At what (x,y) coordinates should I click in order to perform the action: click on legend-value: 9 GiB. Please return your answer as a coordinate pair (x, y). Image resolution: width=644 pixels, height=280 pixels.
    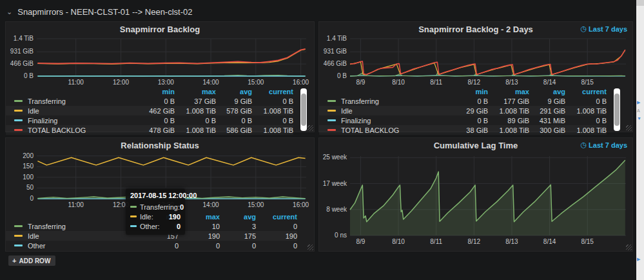
    Looking at the image, I should click on (547, 101).